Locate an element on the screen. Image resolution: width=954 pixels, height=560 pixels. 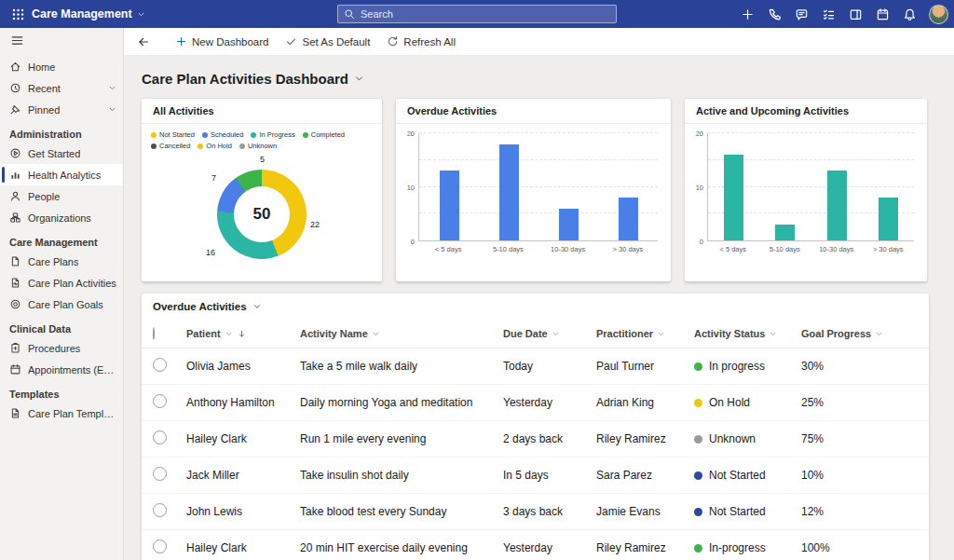
due-date-cell: Today is located at coordinates (550, 366).